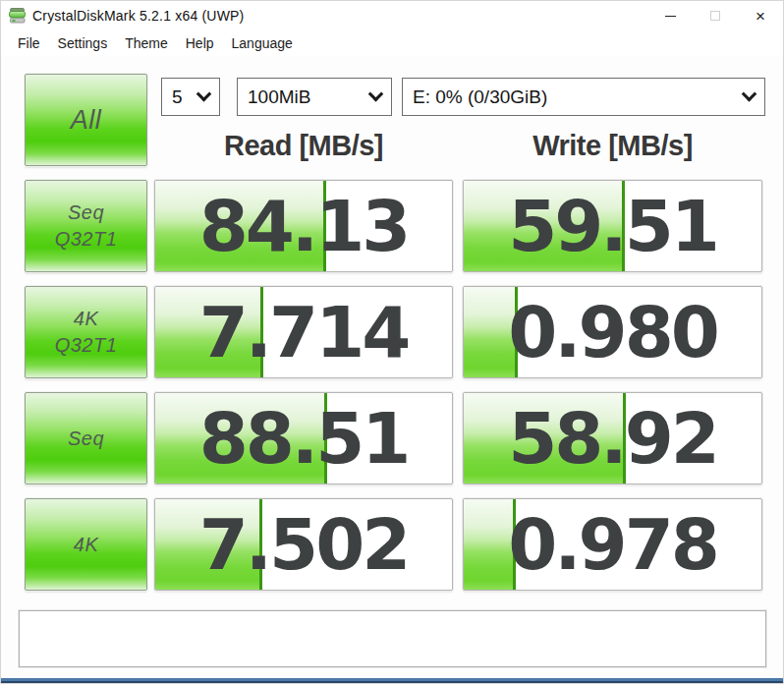 This screenshot has height=684, width=784. What do you see at coordinates (138, 16) in the screenshot?
I see `window-title: CrystalDiskMark 5.2.1 x64 (UWP)` at bounding box center [138, 16].